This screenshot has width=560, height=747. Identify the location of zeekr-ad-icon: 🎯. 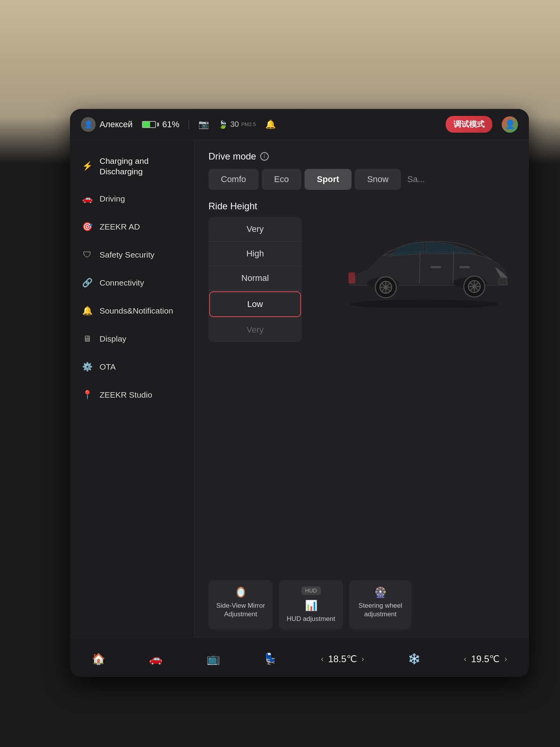
(87, 227).